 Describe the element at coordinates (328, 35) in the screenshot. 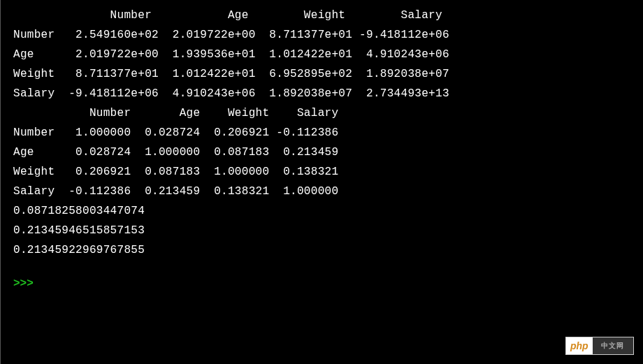

I see `cov-row-number: Number 2.549160e+02 2.019722e+00 8.71137…` at that location.